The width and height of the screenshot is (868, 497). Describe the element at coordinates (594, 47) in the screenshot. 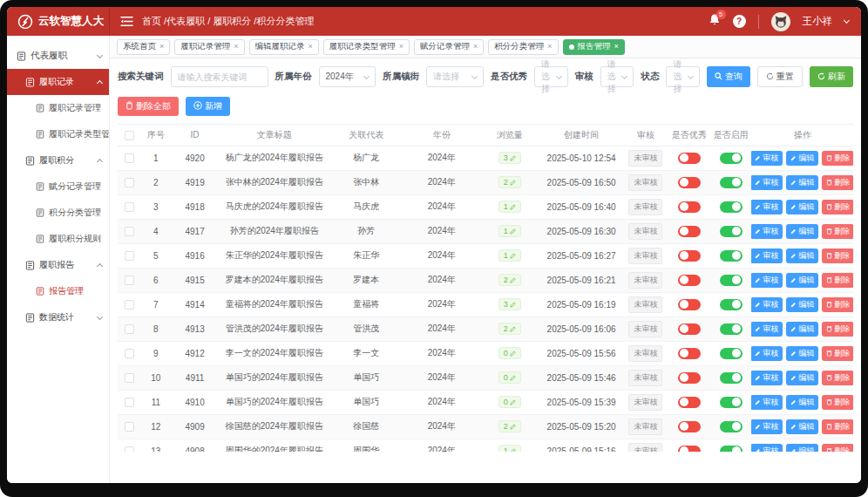

I see `tab-report-manage: 报告管理×` at that location.